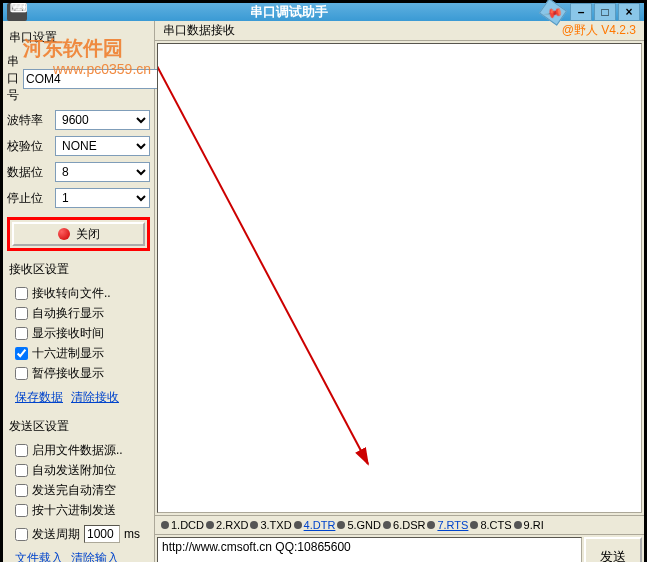  Describe the element at coordinates (29, 198) in the screenshot. I see `stop-label: 停止位` at that location.